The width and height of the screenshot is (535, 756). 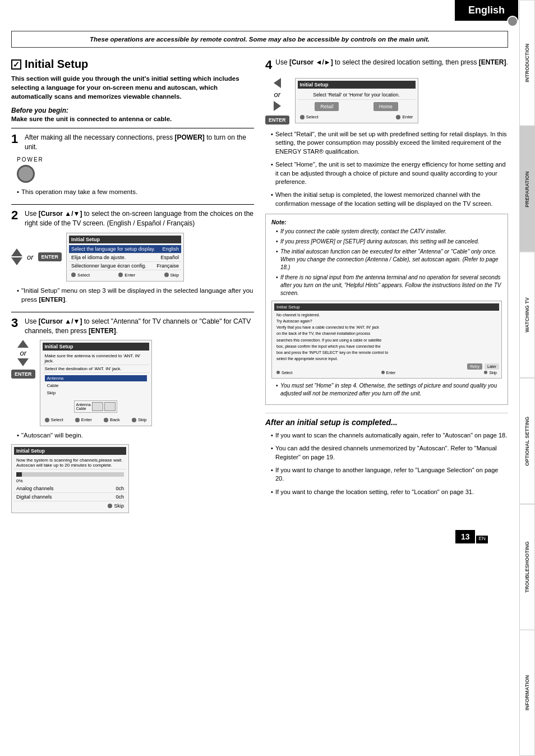 I want to click on tab-preparation: PREPARATION, so click(x=527, y=190).